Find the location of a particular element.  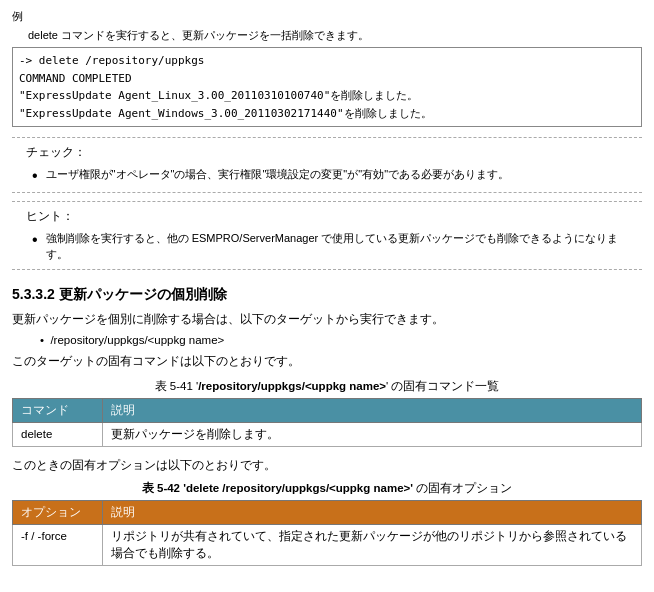

table2-caption-prefix: 表 5-42 'delete /repository/uppkgs/<uppkg… is located at coordinates (278, 488).